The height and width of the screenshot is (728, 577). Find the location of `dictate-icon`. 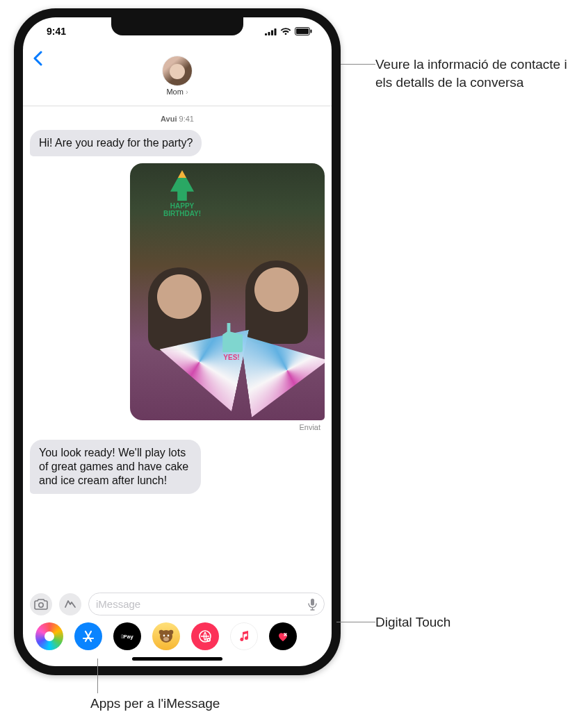

dictate-icon is located at coordinates (313, 604).